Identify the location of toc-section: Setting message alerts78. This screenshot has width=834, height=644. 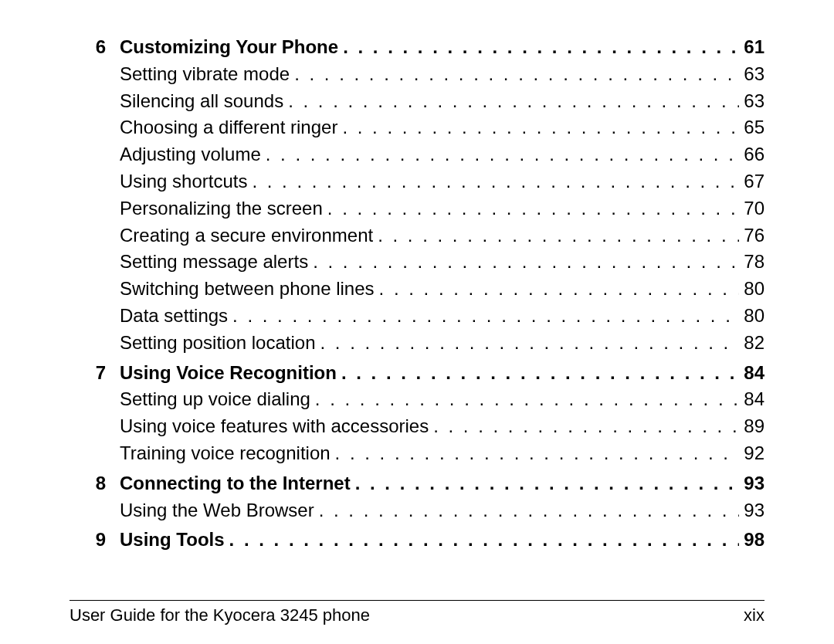
(417, 263).